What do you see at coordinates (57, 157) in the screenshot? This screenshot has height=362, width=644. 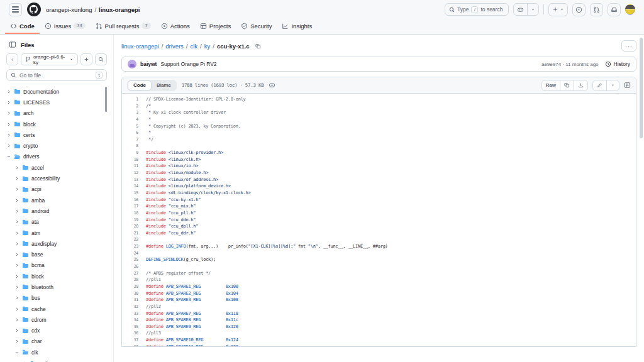 I see `tree-item-drivers: drivers` at bounding box center [57, 157].